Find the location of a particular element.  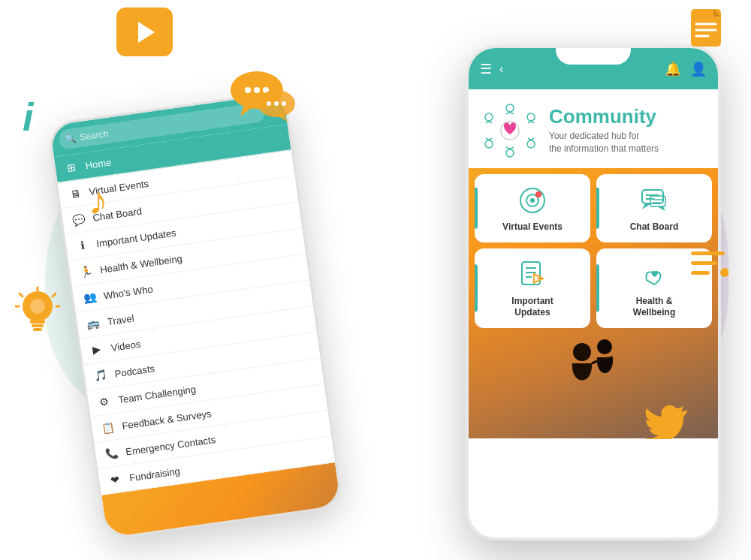

important-updates-icon: ℹ is located at coordinates (82, 245).